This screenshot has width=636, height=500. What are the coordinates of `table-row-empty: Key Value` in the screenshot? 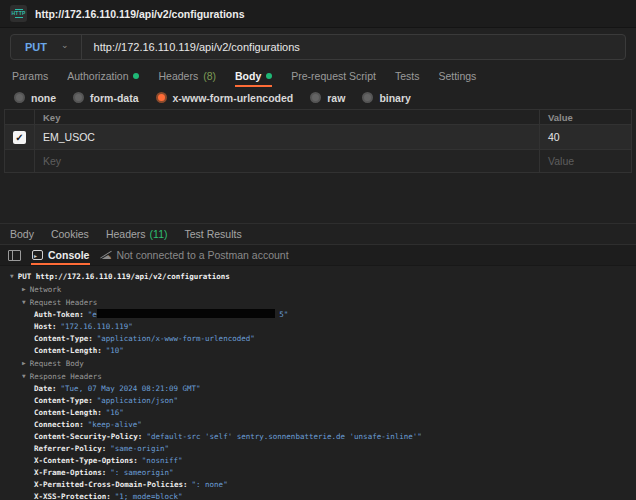 It's located at (318, 161).